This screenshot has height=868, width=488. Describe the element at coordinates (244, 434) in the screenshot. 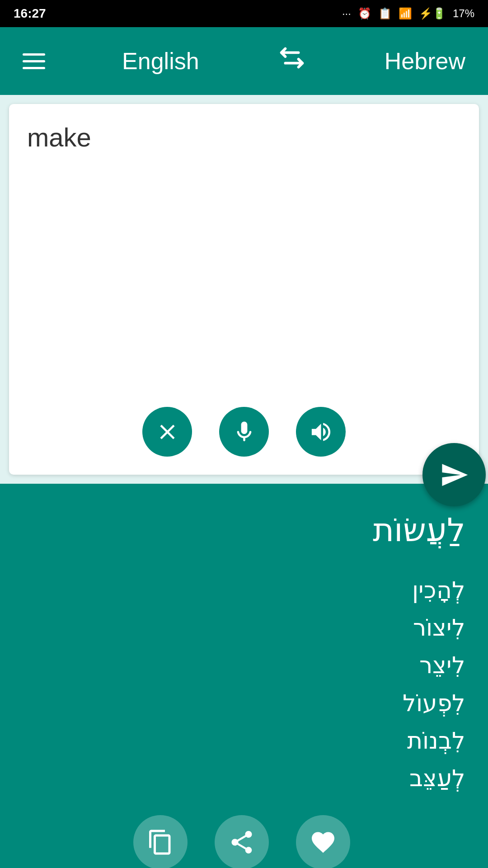

I see `input-controls` at that location.